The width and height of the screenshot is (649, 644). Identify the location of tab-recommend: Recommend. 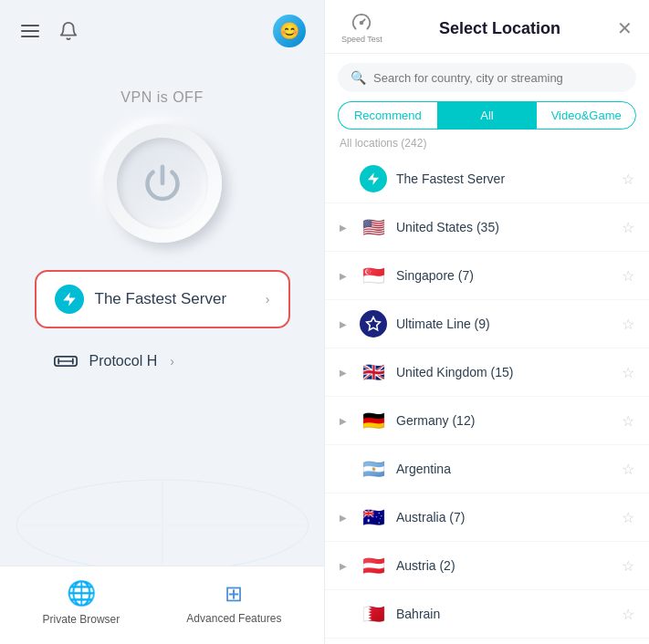
(387, 115).